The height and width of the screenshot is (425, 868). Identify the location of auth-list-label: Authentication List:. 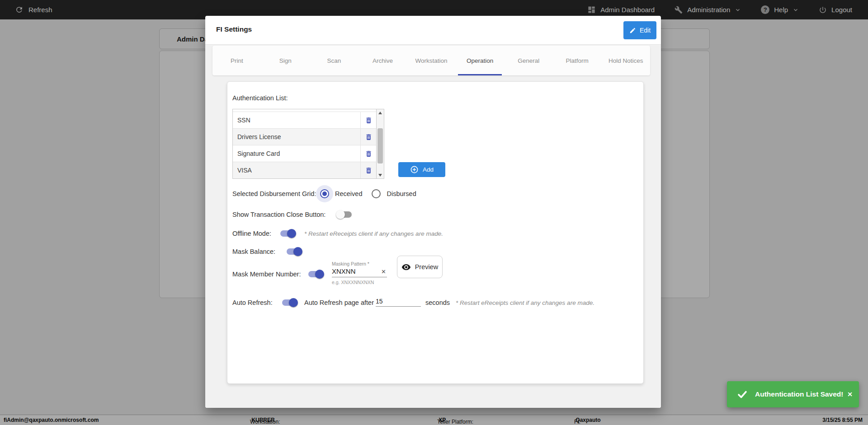
(260, 98).